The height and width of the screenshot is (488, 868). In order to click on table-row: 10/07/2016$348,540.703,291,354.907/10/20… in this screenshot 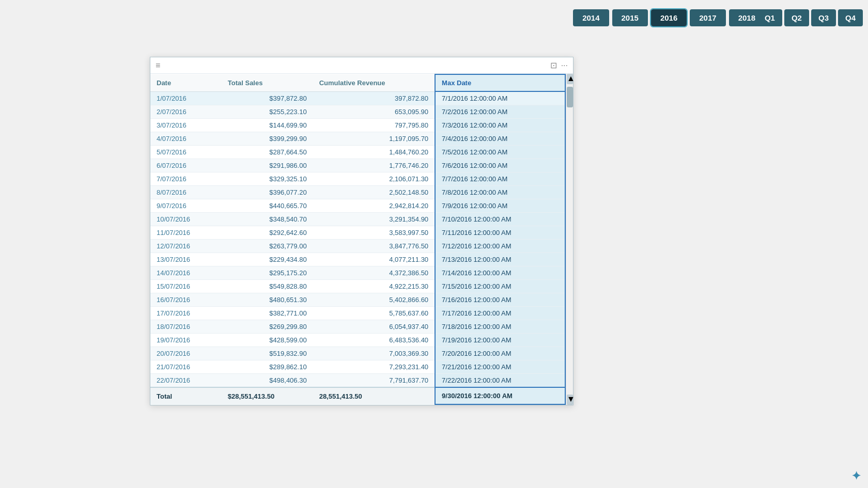, I will do `click(358, 219)`.